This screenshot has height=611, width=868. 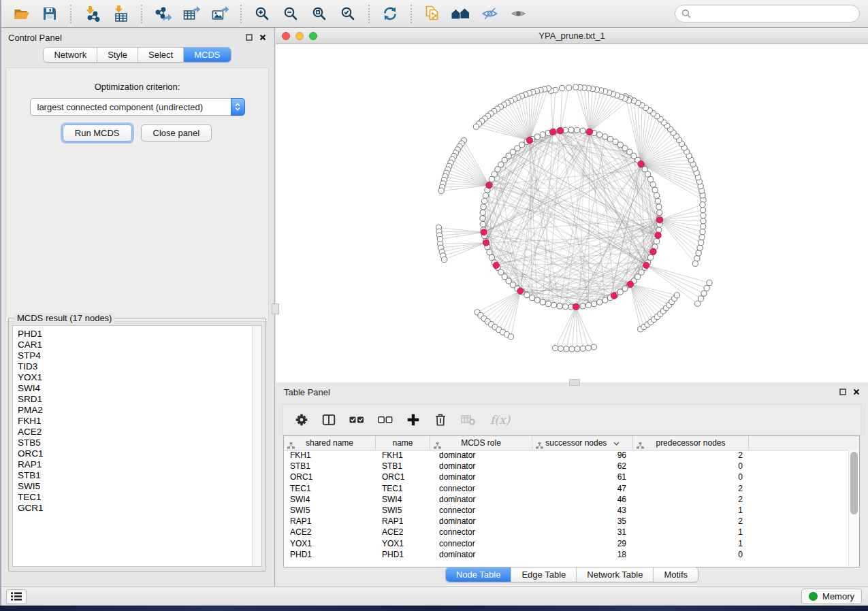 What do you see at coordinates (313, 36) in the screenshot?
I see `maximize-window-icon` at bounding box center [313, 36].